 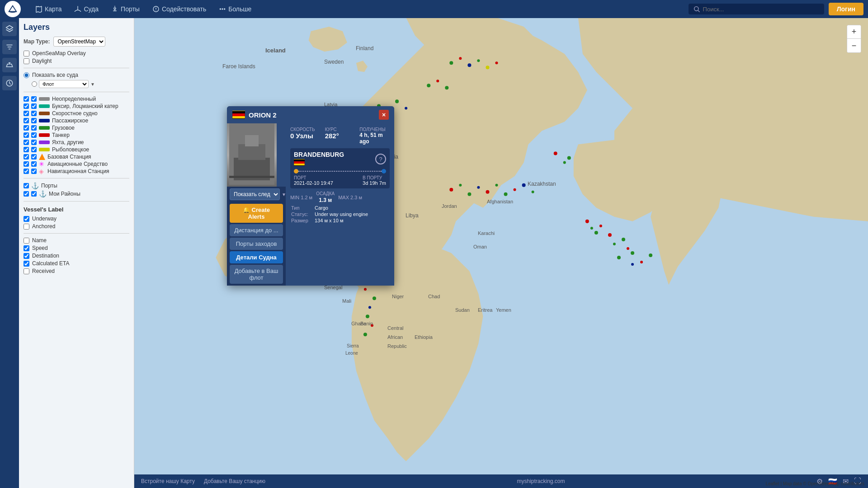 What do you see at coordinates (86, 9) in the screenshot?
I see `nav-vessels: Суда` at bounding box center [86, 9].